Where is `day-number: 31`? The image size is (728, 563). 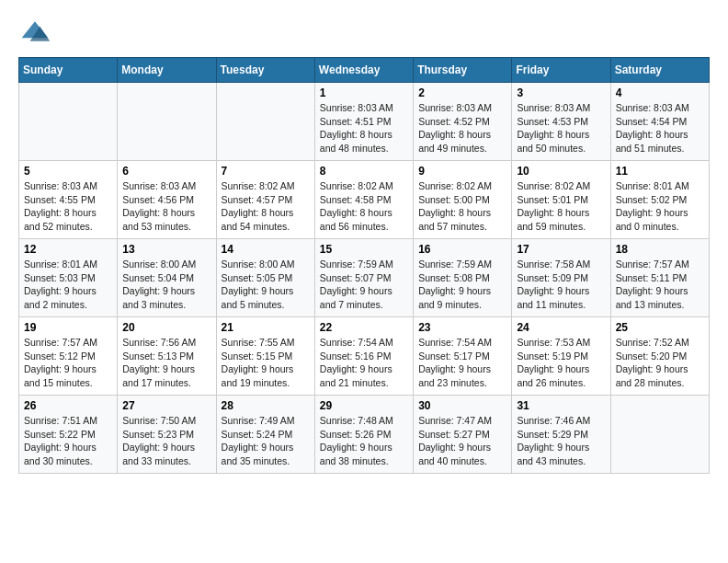
day-number: 31 is located at coordinates (561, 406).